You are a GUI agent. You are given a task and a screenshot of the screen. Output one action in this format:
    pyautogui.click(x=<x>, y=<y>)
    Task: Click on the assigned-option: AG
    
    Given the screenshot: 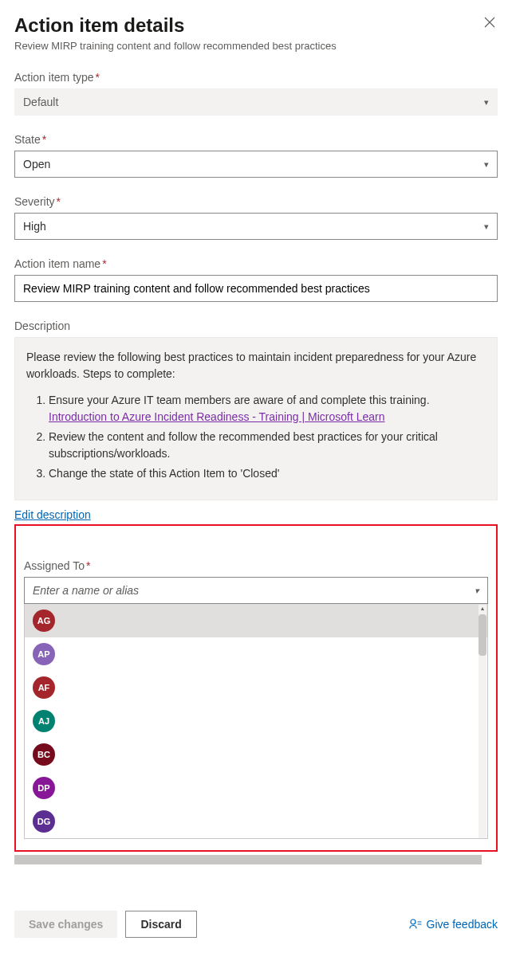 What is the action you would take?
    pyautogui.click(x=256, y=621)
    